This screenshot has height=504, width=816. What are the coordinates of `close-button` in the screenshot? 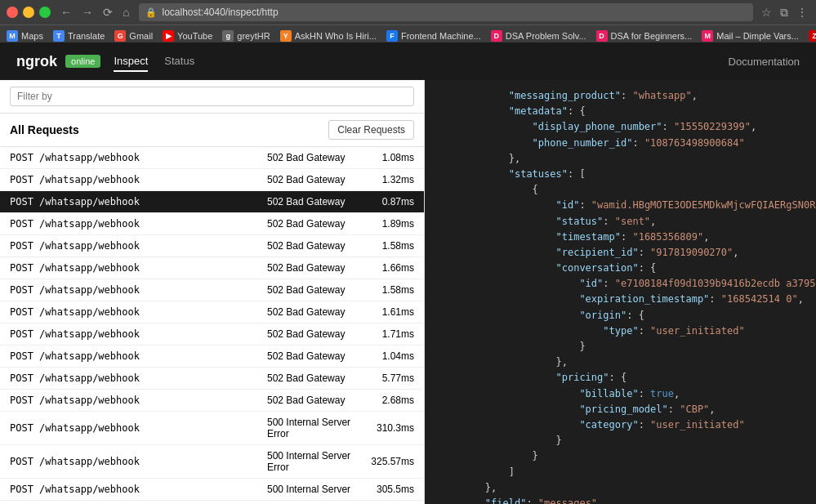 It's located at (12, 12).